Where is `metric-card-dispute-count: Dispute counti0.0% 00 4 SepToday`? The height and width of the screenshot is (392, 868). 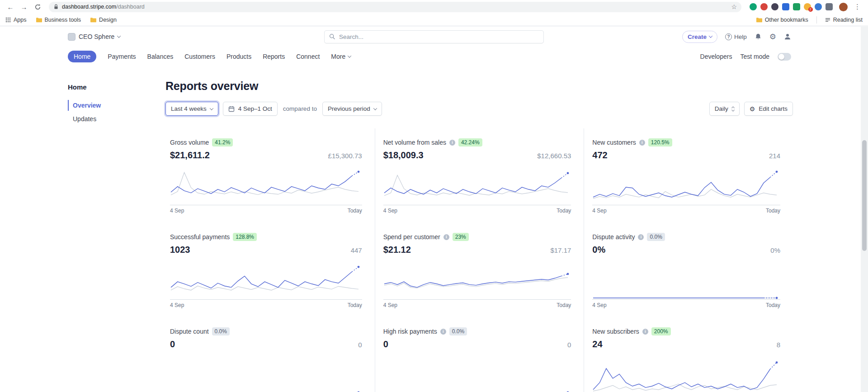 metric-card-dispute-count: Dispute counti0.0% 00 4 SepToday is located at coordinates (270, 354).